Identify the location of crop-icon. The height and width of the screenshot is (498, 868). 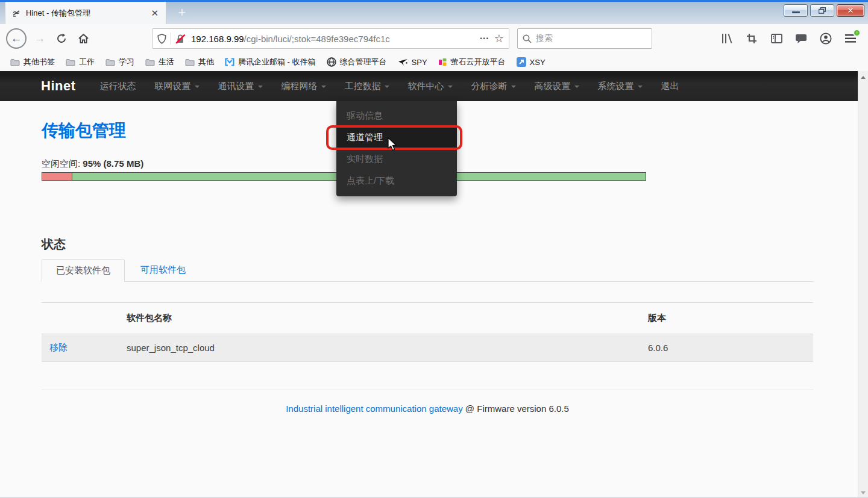
(752, 39).